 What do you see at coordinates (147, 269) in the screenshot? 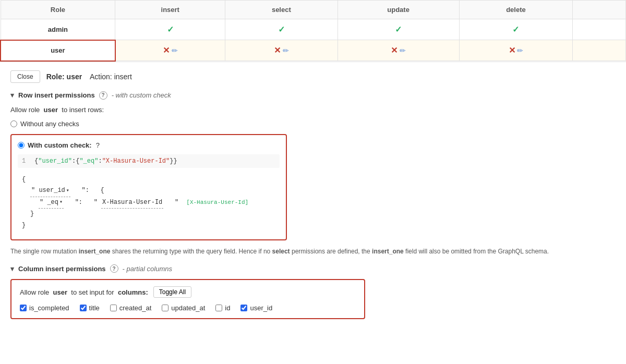
I see `col-section-subtitle: - partial columns` at bounding box center [147, 269].